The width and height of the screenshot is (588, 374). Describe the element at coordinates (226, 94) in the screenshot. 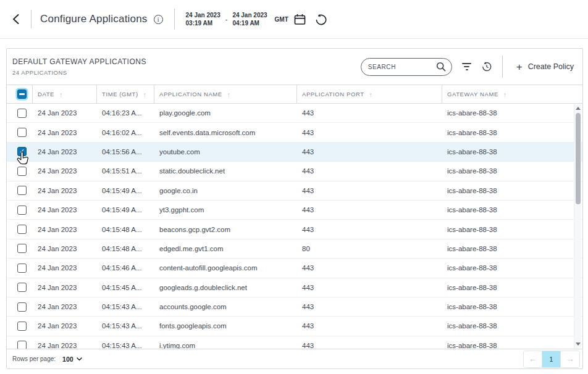

I see `column-header-application-name: APPLICATION NAME ↑` at that location.